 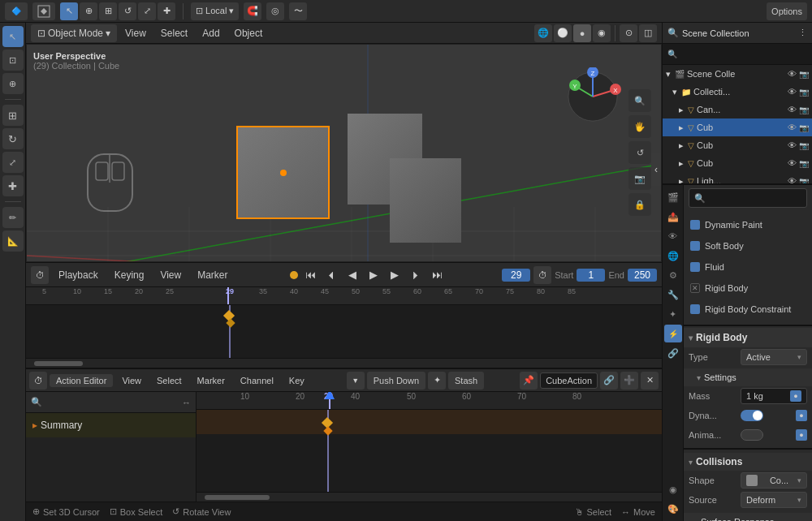 What do you see at coordinates (748, 225) in the screenshot?
I see `physics-dynamic-paint: Dynamic Paint` at bounding box center [748, 225].